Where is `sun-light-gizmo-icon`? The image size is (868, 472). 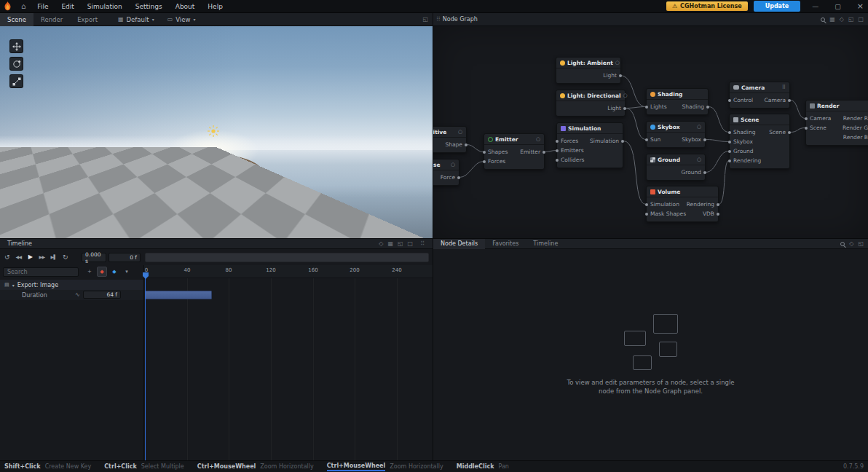
sun-light-gizmo-icon is located at coordinates (213, 131).